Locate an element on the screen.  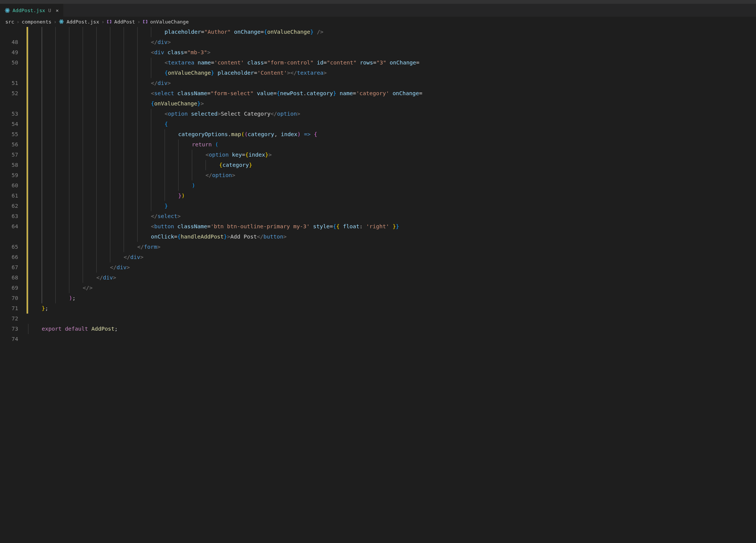
line-number: 57 is located at coordinates (9, 155).